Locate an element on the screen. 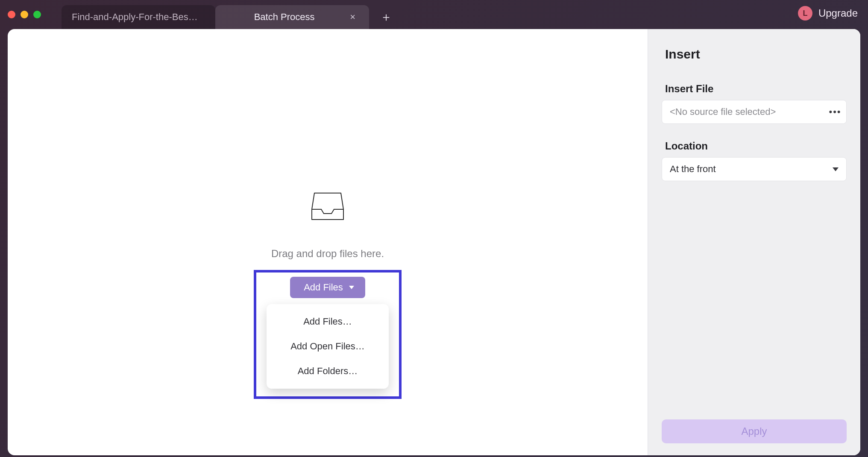  tab-document-label: Find-and-Apply-For-the-Best-… is located at coordinates (136, 17).